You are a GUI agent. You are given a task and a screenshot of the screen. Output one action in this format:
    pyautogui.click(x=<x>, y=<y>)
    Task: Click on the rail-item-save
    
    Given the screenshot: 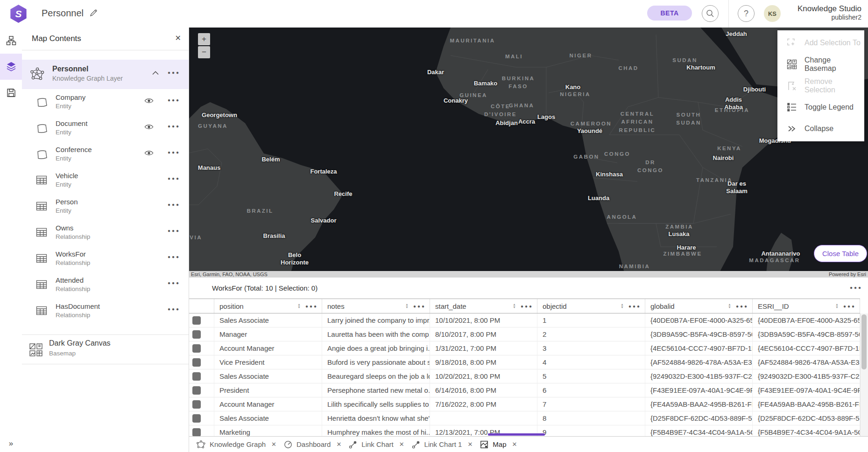 What is the action you would take?
    pyautogui.click(x=11, y=93)
    